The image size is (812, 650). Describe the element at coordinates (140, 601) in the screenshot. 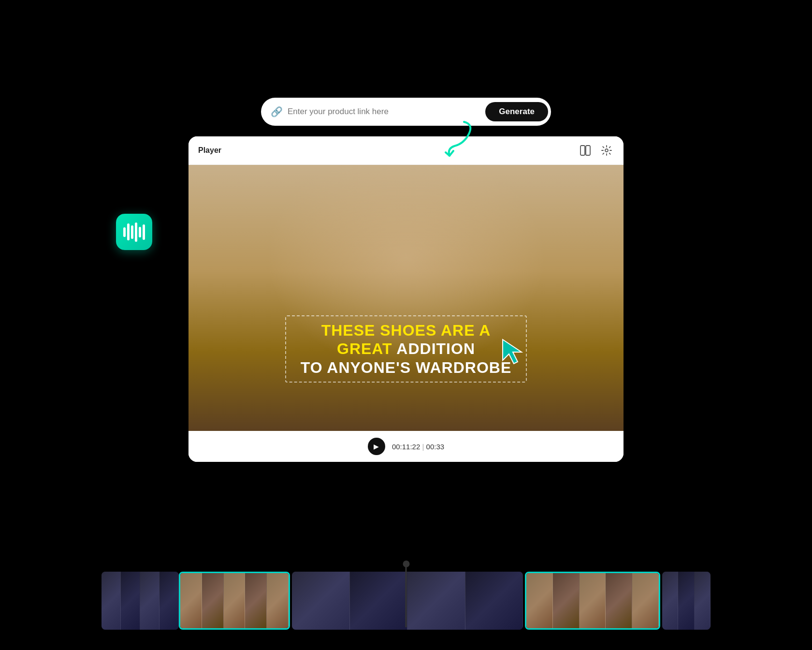

I see `filmstrip-left-dark` at that location.